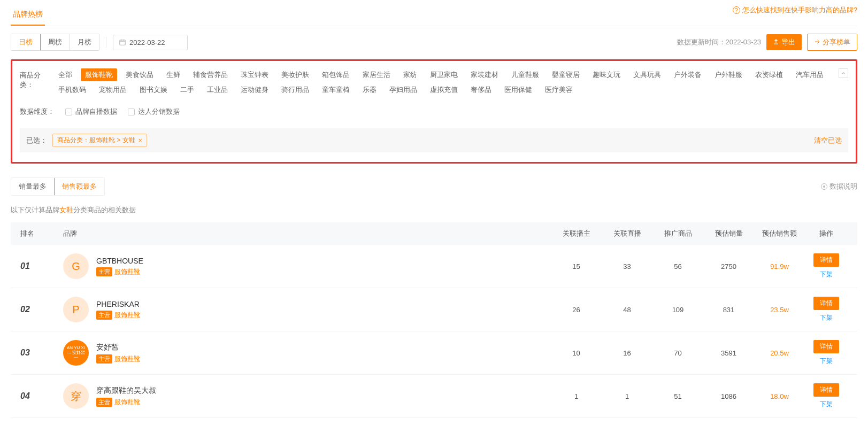 The width and height of the screenshot is (868, 433). What do you see at coordinates (65, 75) in the screenshot?
I see `category-option: 全部` at bounding box center [65, 75].